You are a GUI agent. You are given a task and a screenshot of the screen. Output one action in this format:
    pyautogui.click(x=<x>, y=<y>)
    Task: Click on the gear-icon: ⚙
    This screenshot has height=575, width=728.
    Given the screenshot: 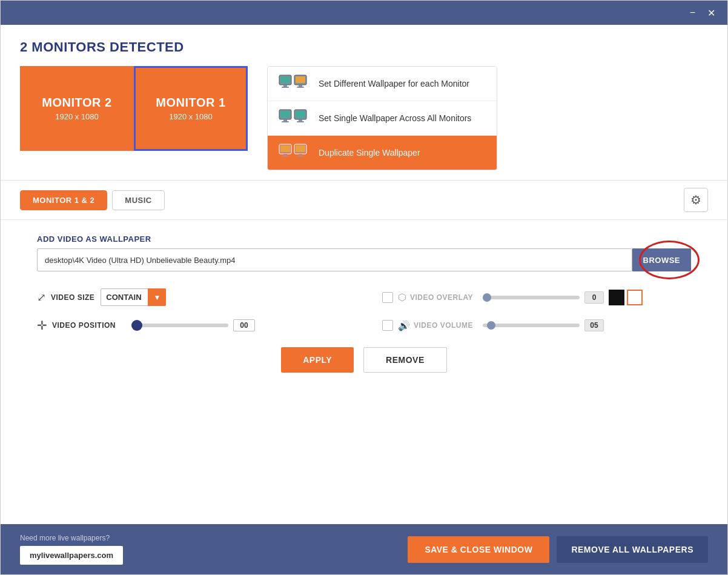 What is the action you would take?
    pyautogui.click(x=696, y=200)
    